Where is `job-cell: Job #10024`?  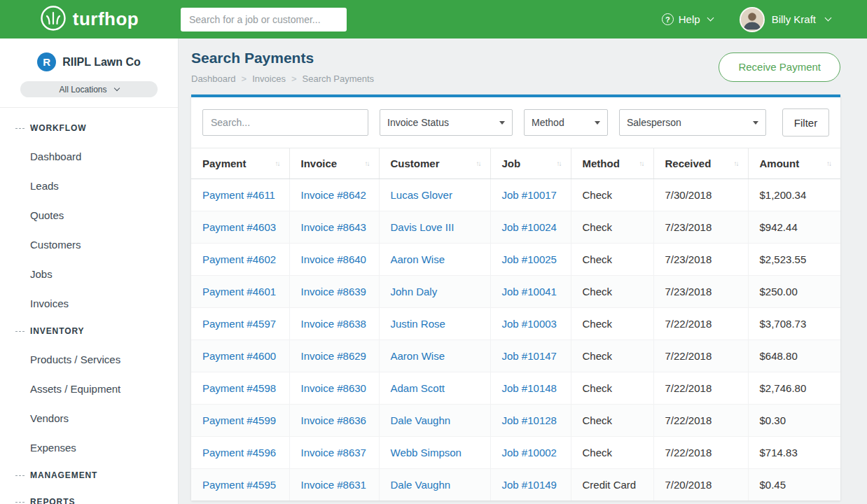
job-cell: Job #10024 is located at coordinates (531, 227).